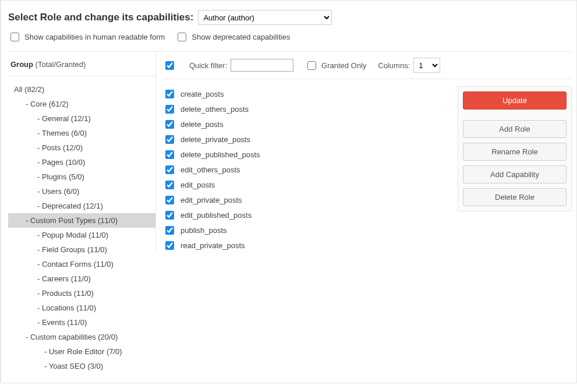 Image resolution: width=577 pixels, height=392 pixels. Describe the element at coordinates (335, 65) in the screenshot. I see `granted-only-toggle: Granted Only` at that location.